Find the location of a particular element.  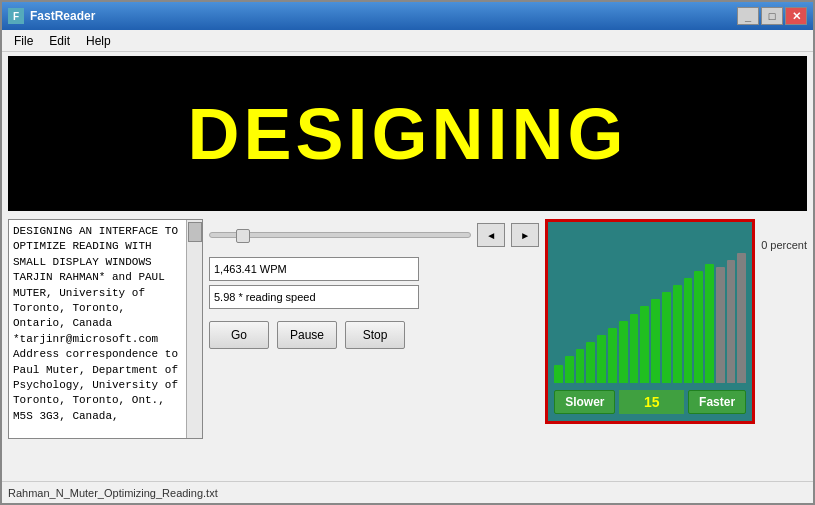

menu-help: Help is located at coordinates (98, 41).